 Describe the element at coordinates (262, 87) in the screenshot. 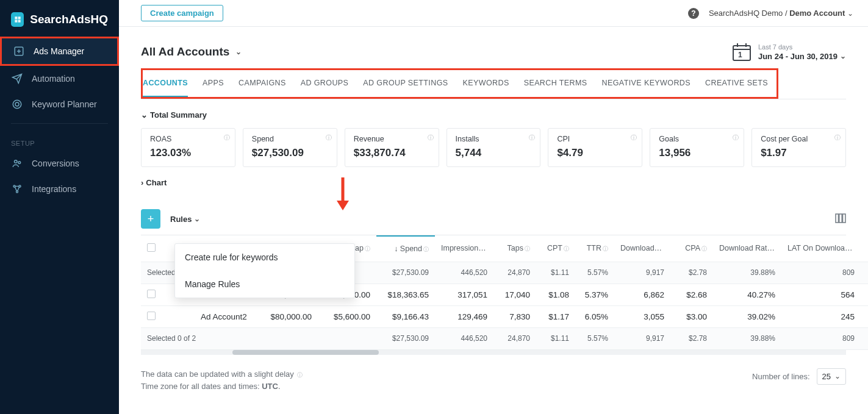

I see `tab-campaigns: CAMPAIGNS` at that location.